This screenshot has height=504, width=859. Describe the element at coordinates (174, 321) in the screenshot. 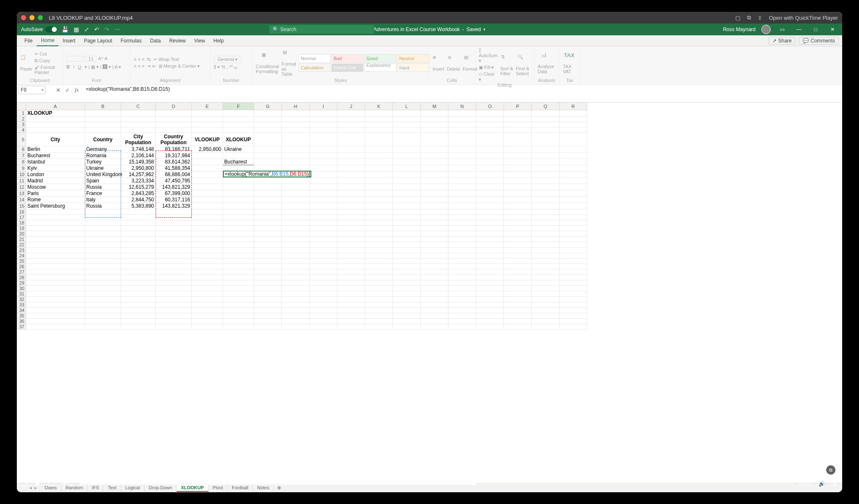

I see `cell-D36` at that location.